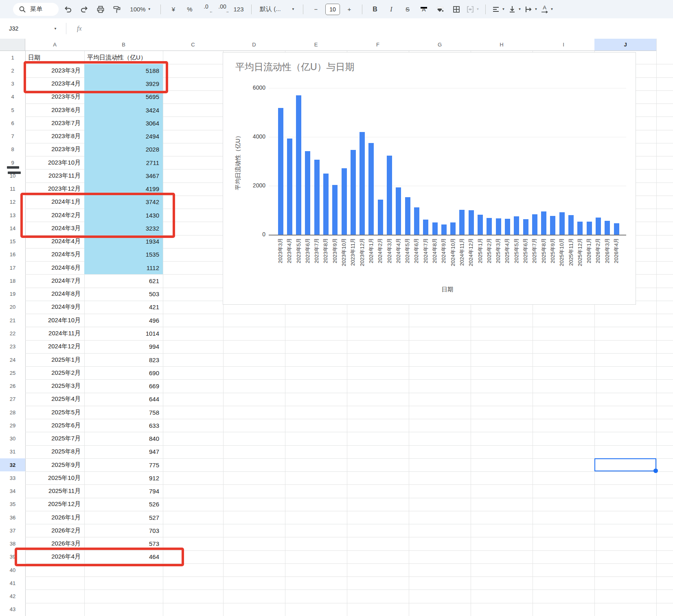 The width and height of the screenshot is (673, 616). Describe the element at coordinates (277, 9) in the screenshot. I see `font-select: 默认 (...▼` at that location.